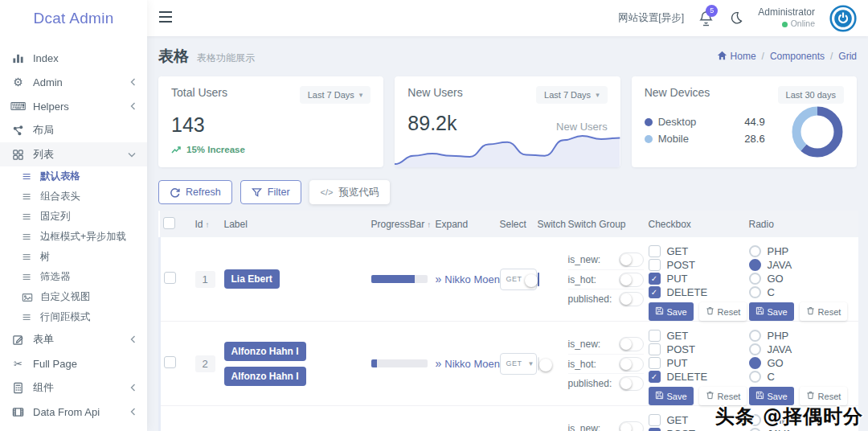 The image size is (868, 431). I want to click on sidebar-subitem-label: 默认表格, so click(60, 177).